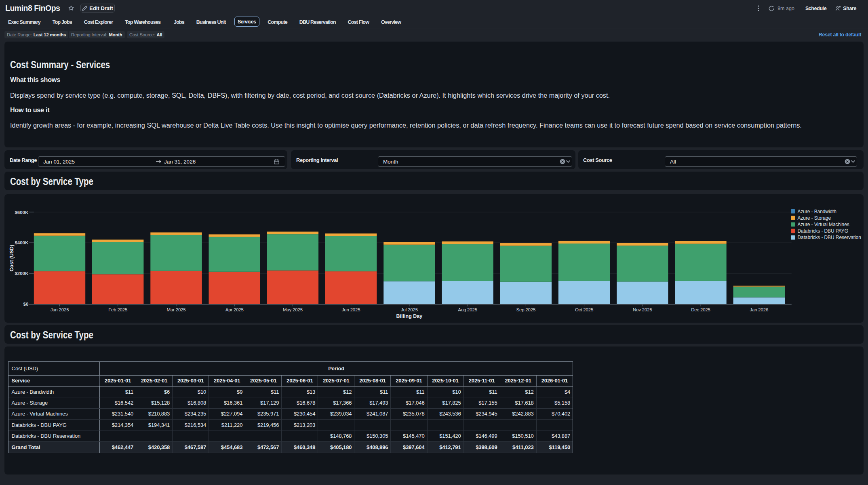  Describe the element at coordinates (60, 310) in the screenshot. I see `svg-text: Jan 2025` at that location.